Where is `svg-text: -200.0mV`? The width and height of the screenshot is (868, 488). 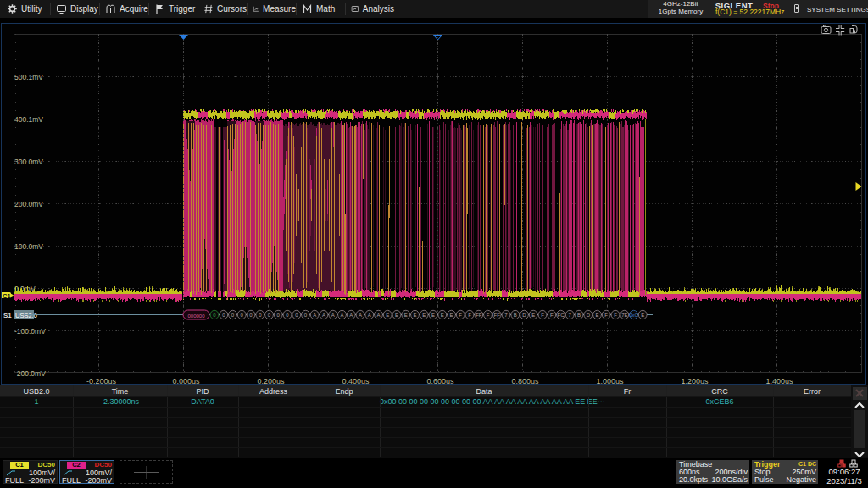
svg-text: -200.0mV is located at coordinates (31, 374).